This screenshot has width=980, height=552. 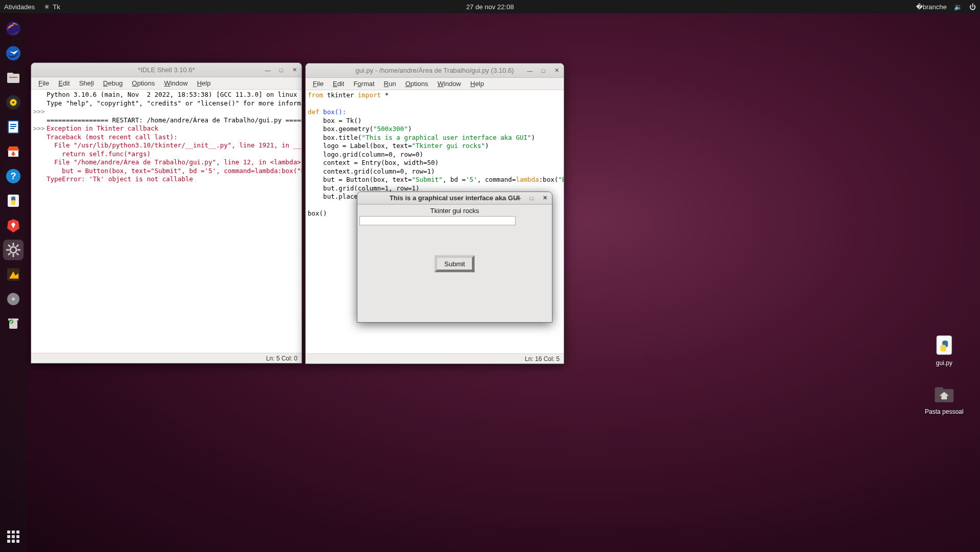 What do you see at coordinates (112, 137) in the screenshot?
I see `shell-err: Traceback (most recent call last):` at bounding box center [112, 137].